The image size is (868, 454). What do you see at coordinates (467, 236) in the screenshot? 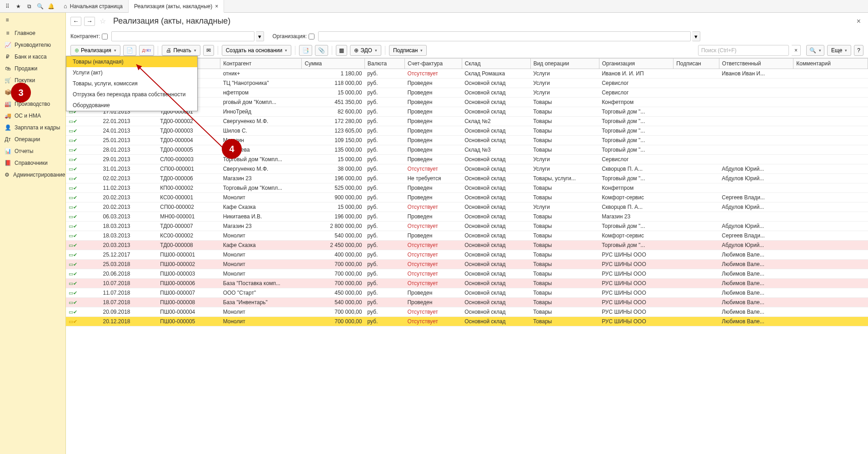
I see `table-row: ▭✔18.03.2013КС00-000002Монолит540 000,00…` at bounding box center [467, 236].